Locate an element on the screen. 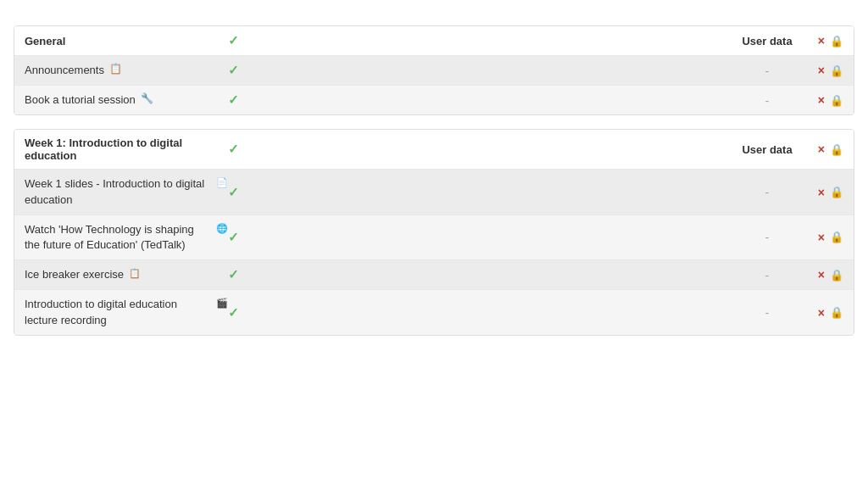 The image size is (868, 496). announcement-icon: 📋 is located at coordinates (115, 69).